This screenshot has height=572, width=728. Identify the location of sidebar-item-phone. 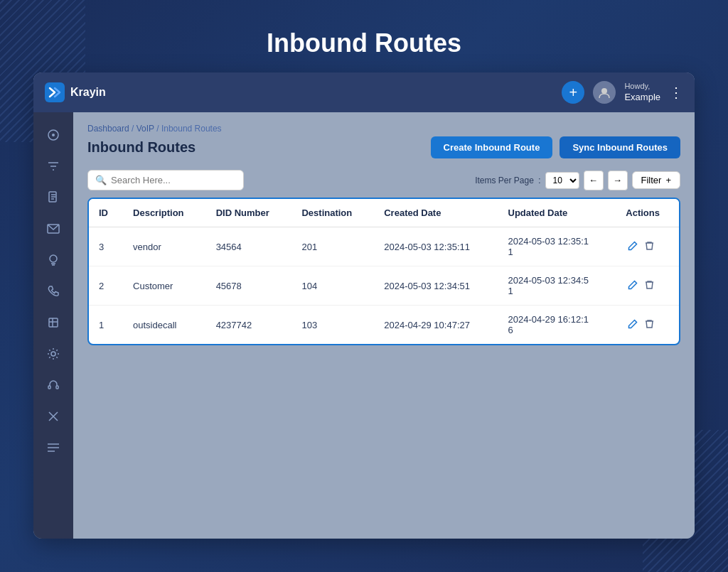
(53, 291).